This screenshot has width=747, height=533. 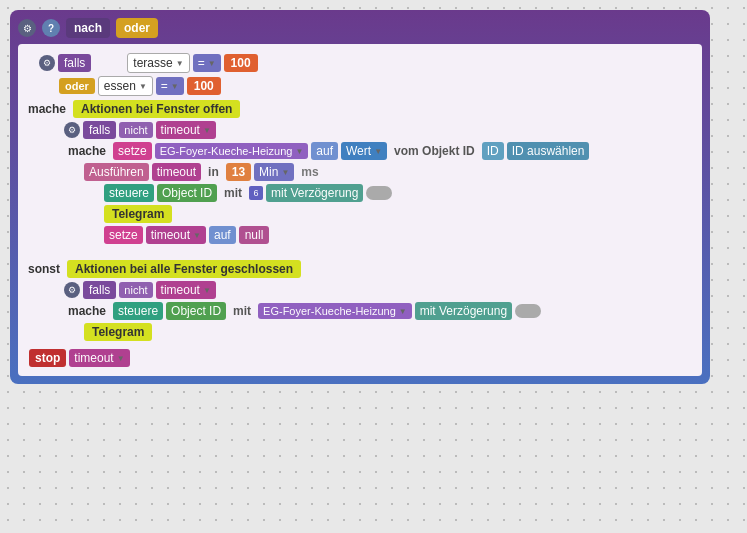 I want to click on telegram-row-2: Telegram, so click(x=390, y=332).